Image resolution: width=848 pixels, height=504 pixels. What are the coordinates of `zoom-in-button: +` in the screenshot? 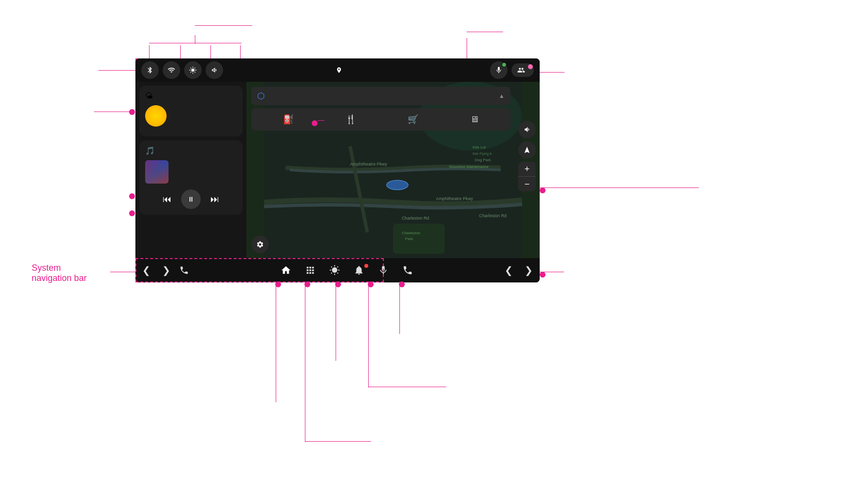 It's located at (527, 169).